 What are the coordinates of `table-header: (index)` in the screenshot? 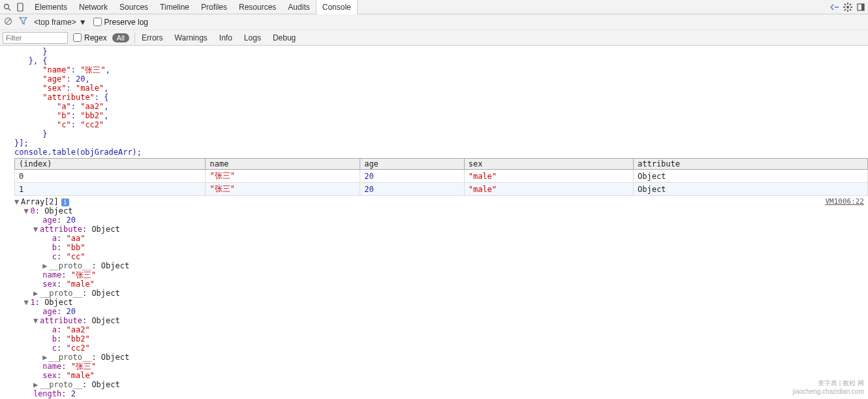 It's located at (110, 165).